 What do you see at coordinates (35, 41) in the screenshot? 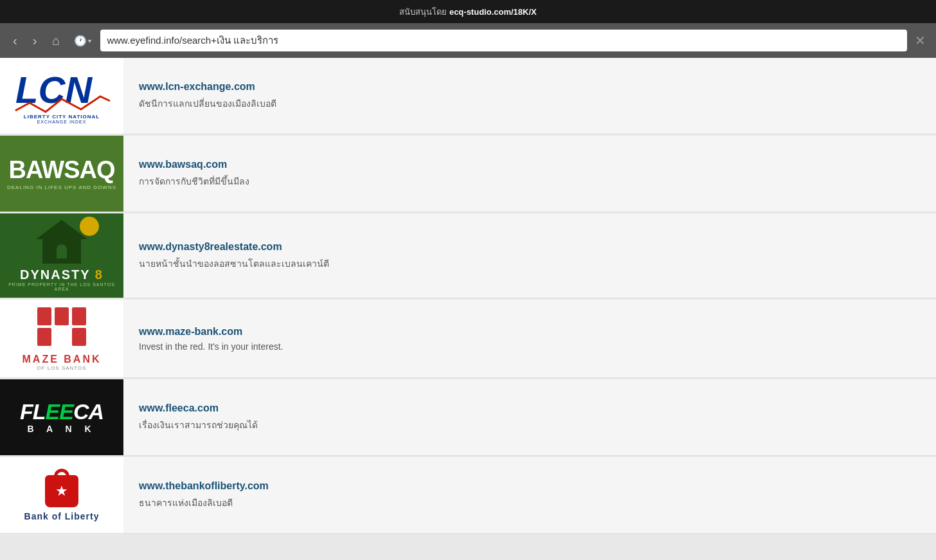
I see `forward-button: ›` at bounding box center [35, 41].